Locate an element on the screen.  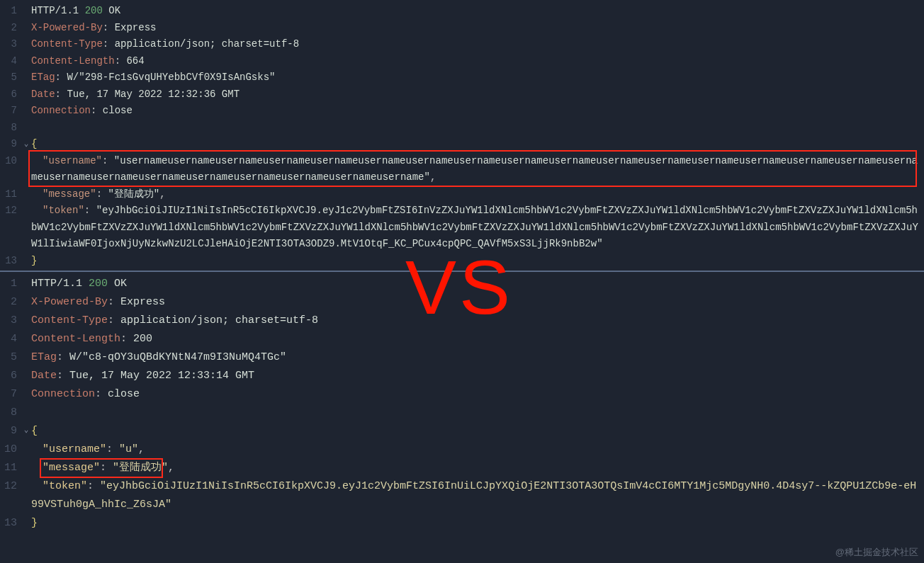
code-line: 2X-Powered-By: Express is located at coordinates (462, 28).